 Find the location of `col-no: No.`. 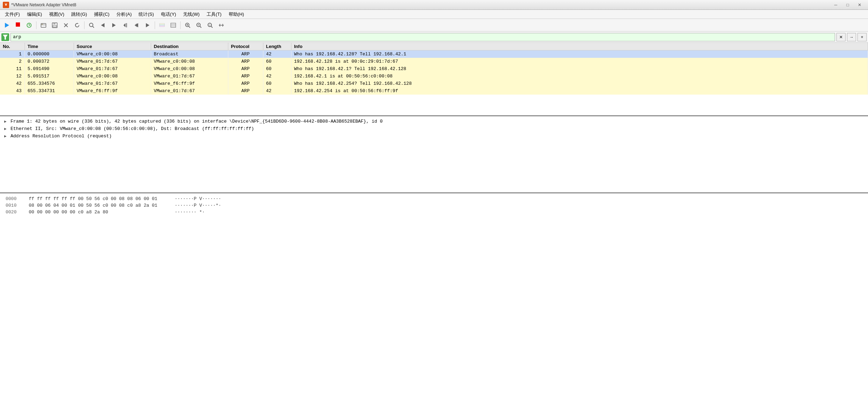

col-no: No. is located at coordinates (12, 47).